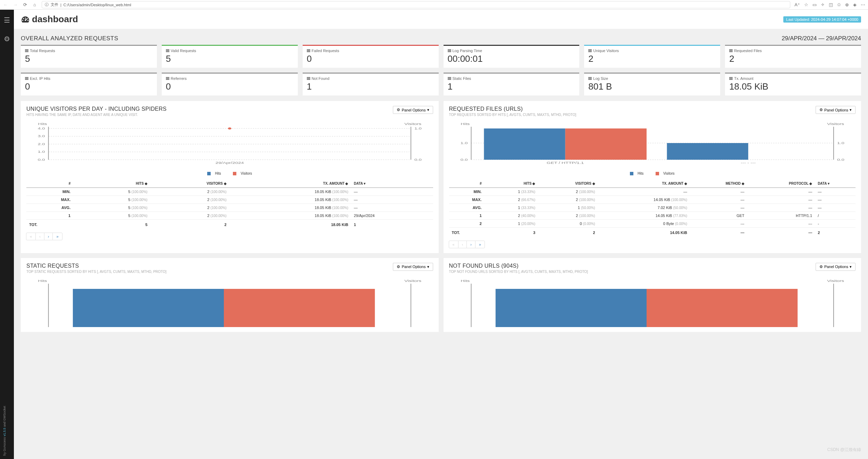  Describe the element at coordinates (89, 56) in the screenshot. I see `stat-card: Total Requests5` at that location.